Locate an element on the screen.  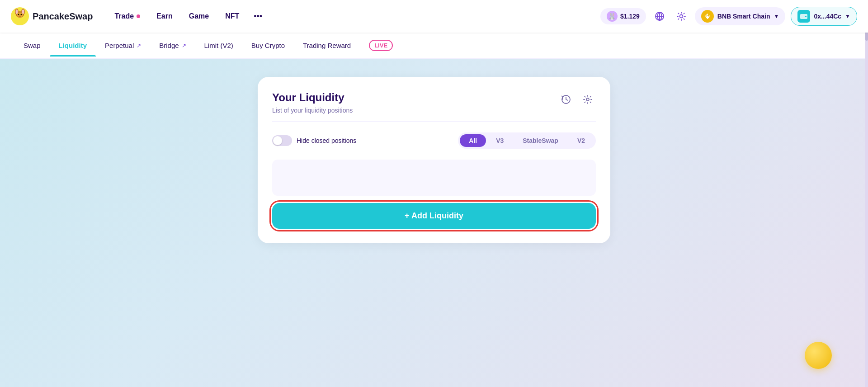
card-divider is located at coordinates (434, 121).